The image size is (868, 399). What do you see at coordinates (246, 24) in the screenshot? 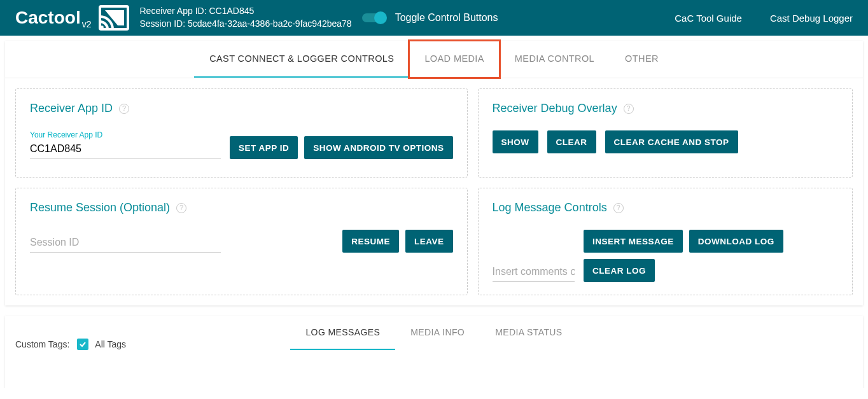
I see `session-id-label: Session ID: 5cdae4fa-32aa-4386-ba2c-9fac…` at bounding box center [246, 24].